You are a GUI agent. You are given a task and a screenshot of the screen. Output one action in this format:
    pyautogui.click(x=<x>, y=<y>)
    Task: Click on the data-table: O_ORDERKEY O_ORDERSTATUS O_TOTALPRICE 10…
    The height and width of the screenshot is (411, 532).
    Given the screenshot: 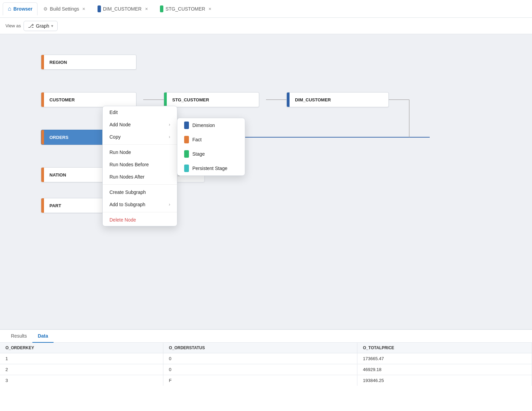 What is the action you would take?
    pyautogui.click(x=266, y=364)
    